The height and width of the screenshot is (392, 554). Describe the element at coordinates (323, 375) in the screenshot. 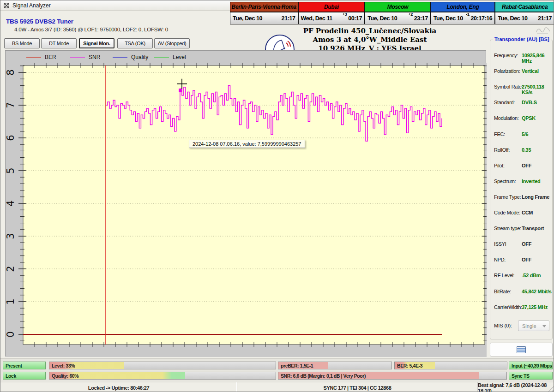

I see `meter-label: SNR: 6,6 dB (Margin: 0,1 dB | Very Poor)` at that location.